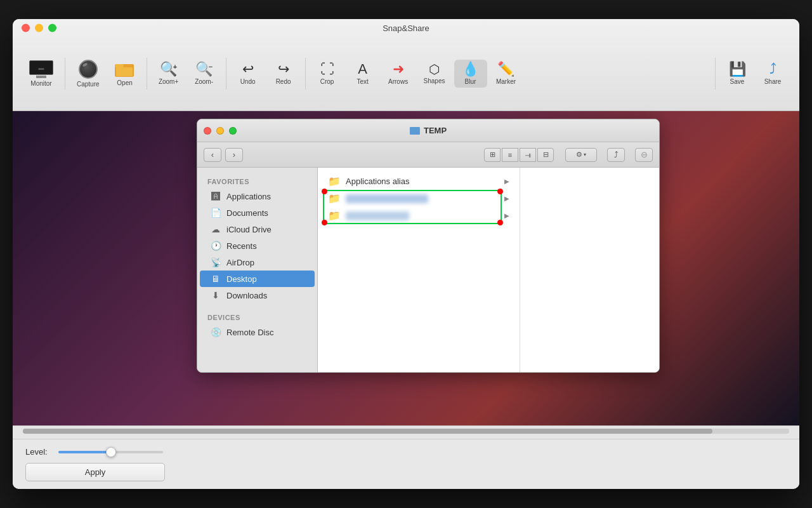 The width and height of the screenshot is (812, 508). I want to click on slider-thumb, so click(111, 452).